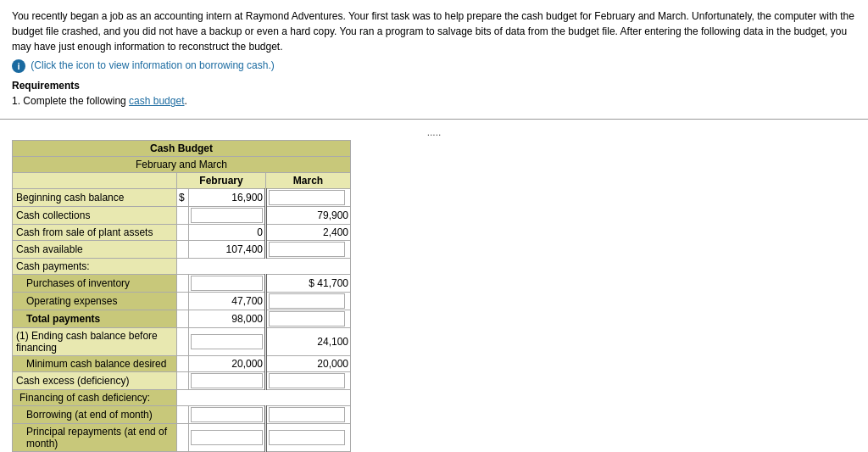 The image size is (868, 452). Describe the element at coordinates (227, 249) in the screenshot. I see `feb-cell-3: 107,400` at that location.